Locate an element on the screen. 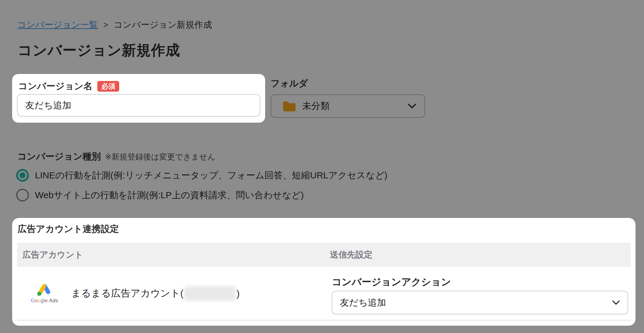  ad-panel-title: 広告アカウント連携設定 is located at coordinates (68, 229).